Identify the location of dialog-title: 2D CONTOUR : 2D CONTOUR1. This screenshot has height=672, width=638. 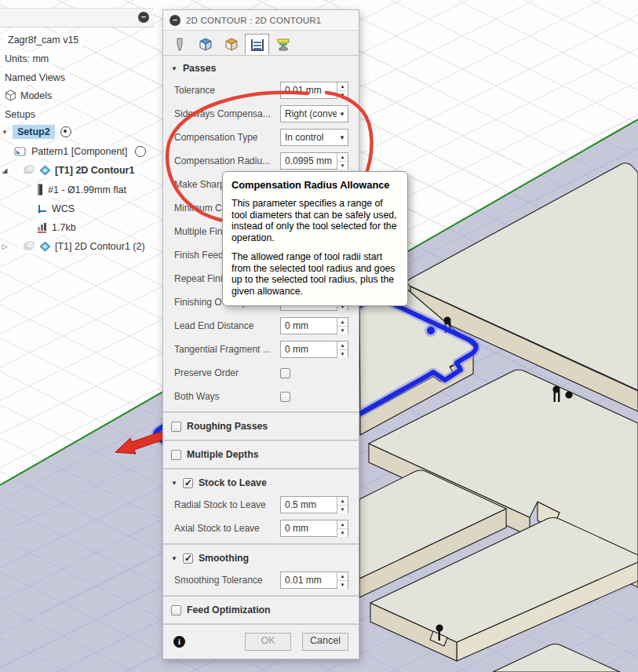
(253, 20).